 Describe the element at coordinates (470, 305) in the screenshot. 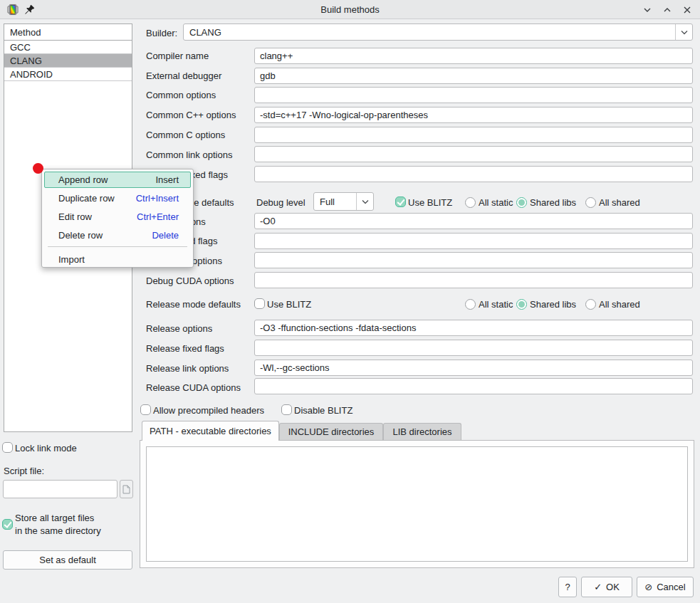

I see `release-all-static-radio` at that location.